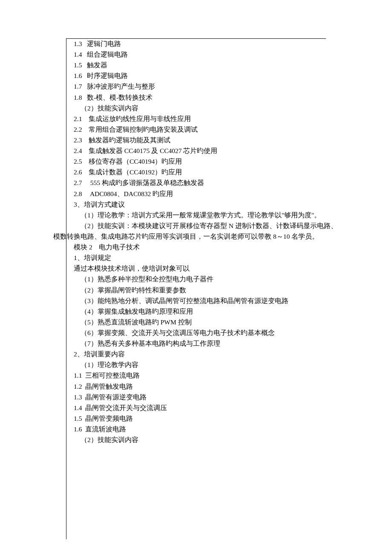 This screenshot has height=555, width=392. I want to click on text-line: 1.4 组合逻辑电路, so click(197, 55).